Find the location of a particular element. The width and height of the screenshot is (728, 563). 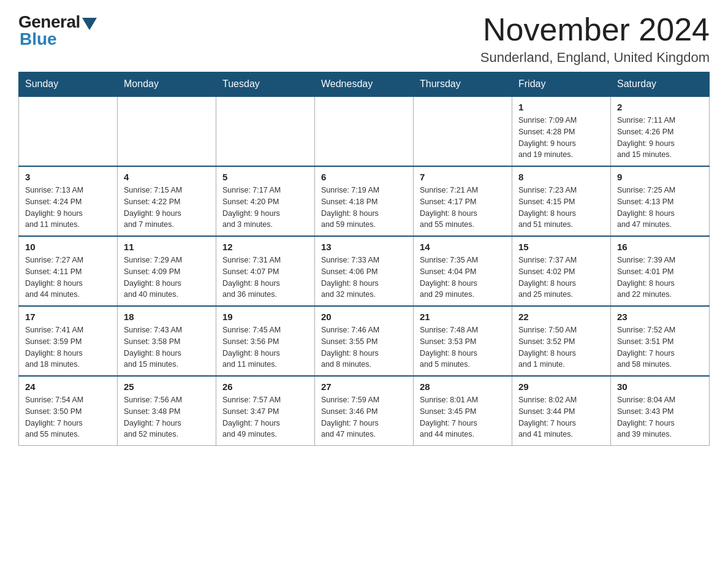

day-number: 4 is located at coordinates (167, 177).